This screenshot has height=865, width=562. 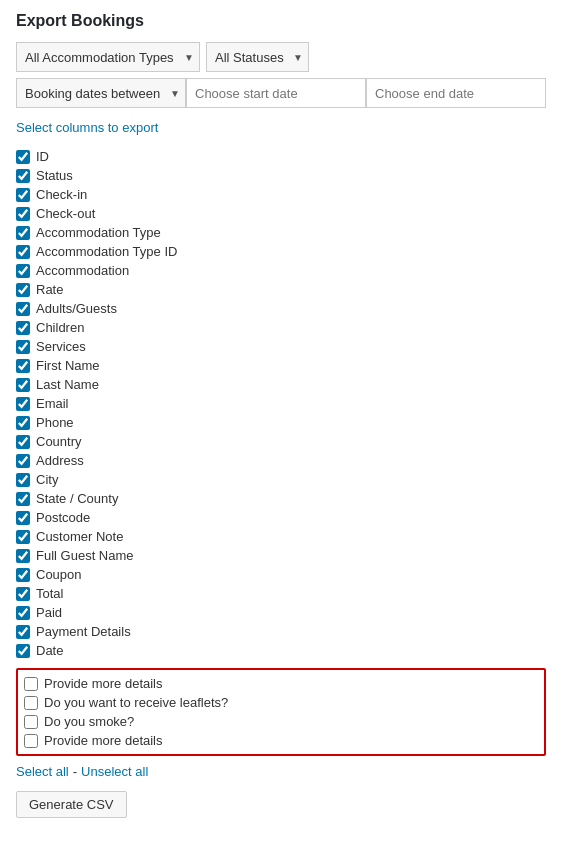 I want to click on page-title: Export Bookings, so click(x=281, y=21).